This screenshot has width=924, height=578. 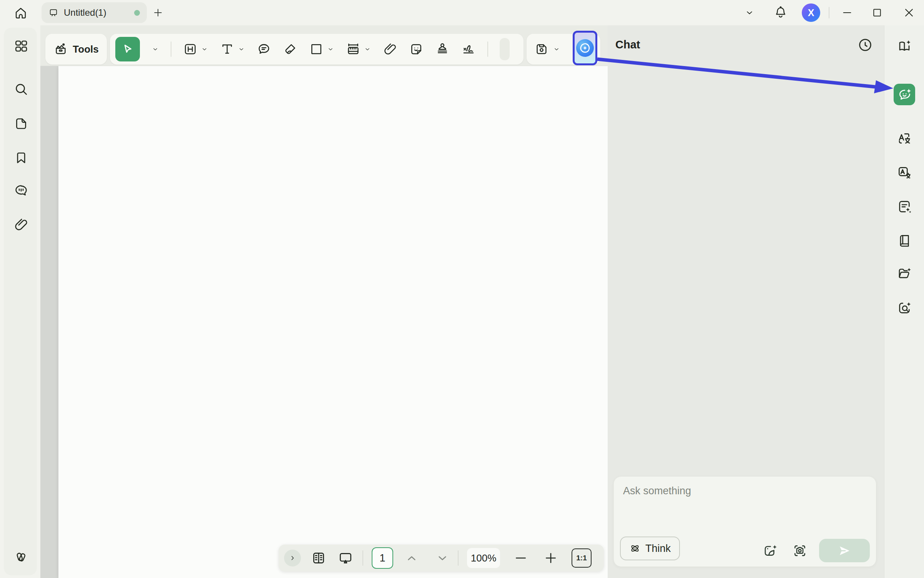 What do you see at coordinates (750, 13) in the screenshot?
I see `titlebar-chevron-button` at bounding box center [750, 13].